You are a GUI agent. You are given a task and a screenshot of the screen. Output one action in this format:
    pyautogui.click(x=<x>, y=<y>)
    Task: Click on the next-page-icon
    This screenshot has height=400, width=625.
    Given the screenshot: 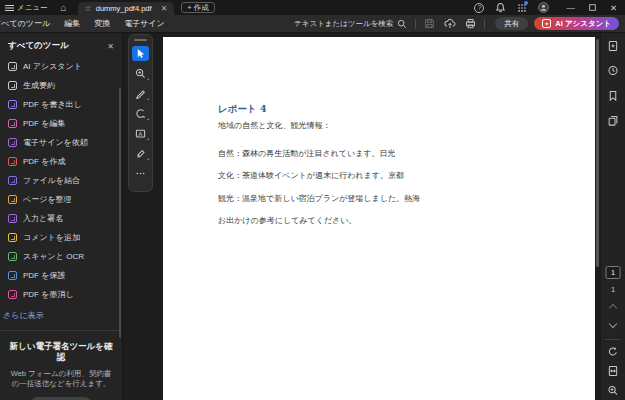 What is the action you would take?
    pyautogui.click(x=613, y=324)
    